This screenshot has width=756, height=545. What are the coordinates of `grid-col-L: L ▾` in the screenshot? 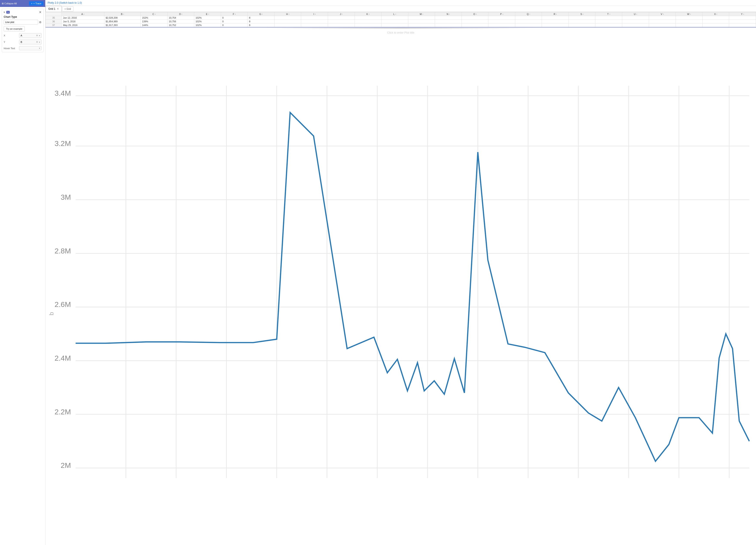 It's located at (395, 14).